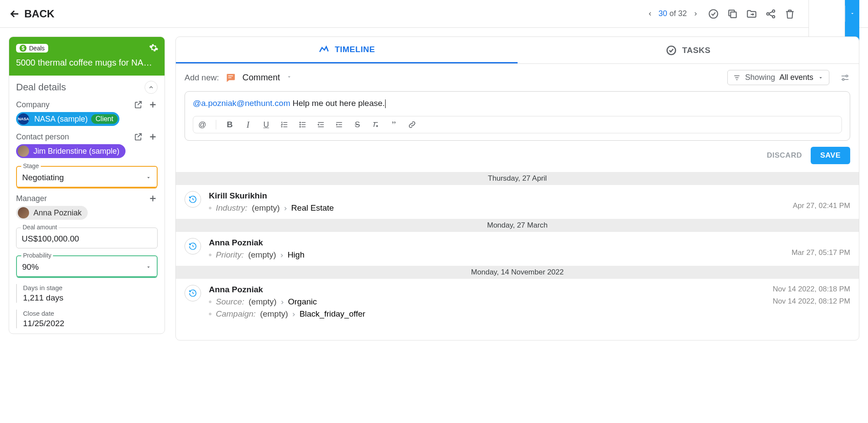  I want to click on check-circle-icon, so click(713, 14).